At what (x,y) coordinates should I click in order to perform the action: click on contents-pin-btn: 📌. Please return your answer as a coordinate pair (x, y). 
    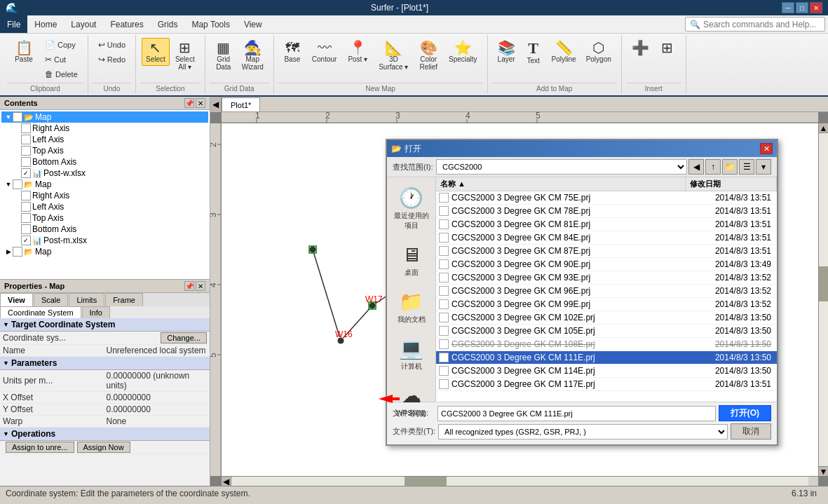
    Looking at the image, I should click on (189, 103).